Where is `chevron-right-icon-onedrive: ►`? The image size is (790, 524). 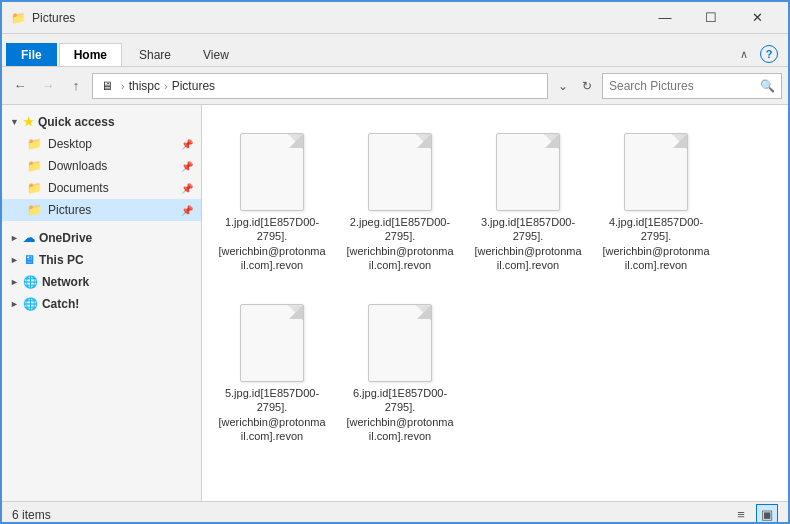 chevron-right-icon-onedrive: ► is located at coordinates (14, 238).